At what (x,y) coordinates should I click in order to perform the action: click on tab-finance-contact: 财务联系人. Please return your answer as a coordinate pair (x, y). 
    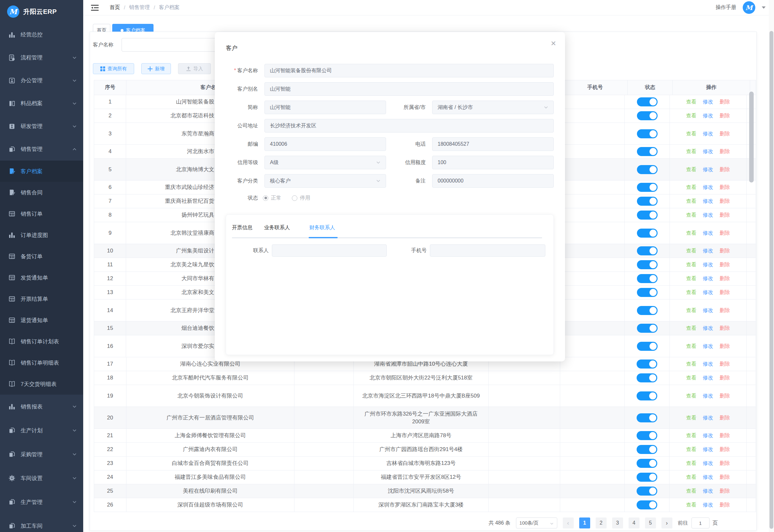
    Looking at the image, I should click on (322, 228).